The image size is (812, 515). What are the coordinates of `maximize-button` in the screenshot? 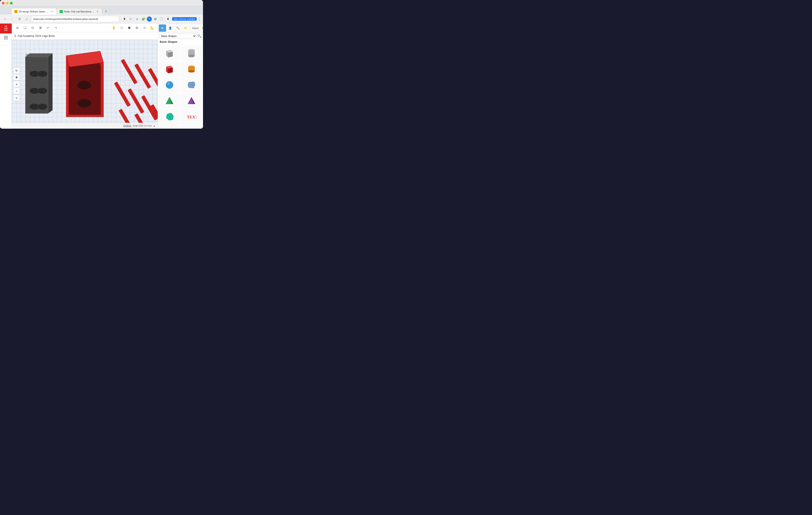 It's located at (11, 3).